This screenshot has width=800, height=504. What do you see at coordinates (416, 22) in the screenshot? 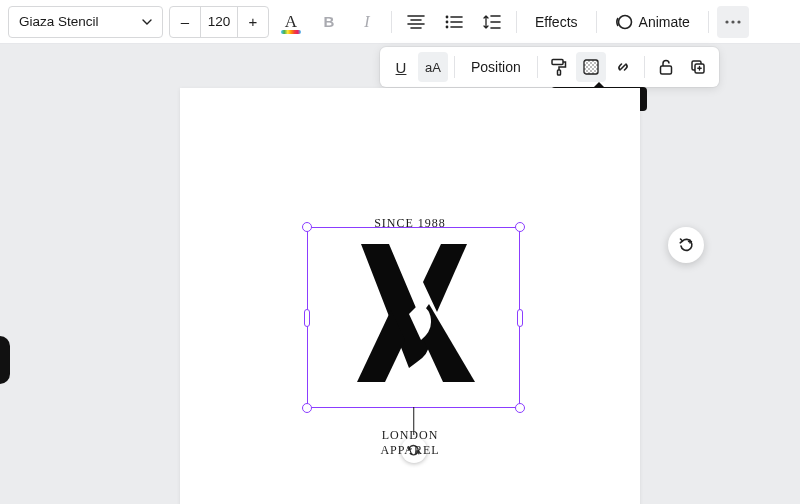
I see `align-icon` at bounding box center [416, 22].